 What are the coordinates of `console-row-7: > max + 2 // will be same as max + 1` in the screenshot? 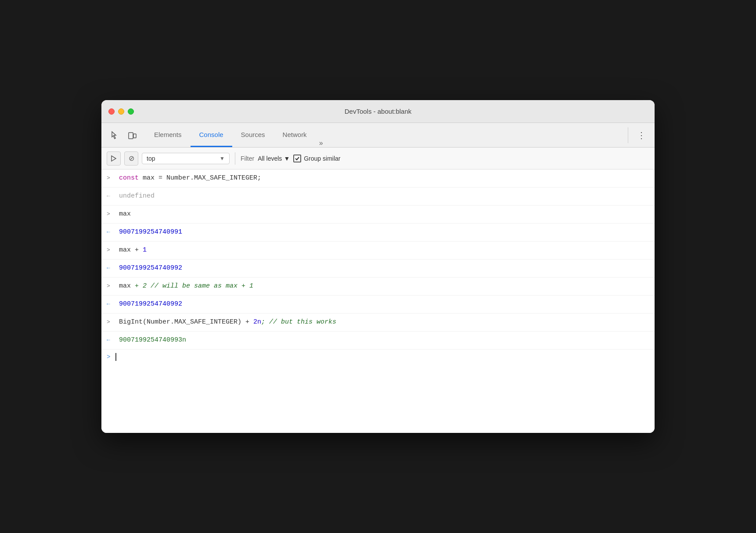 It's located at (378, 286).